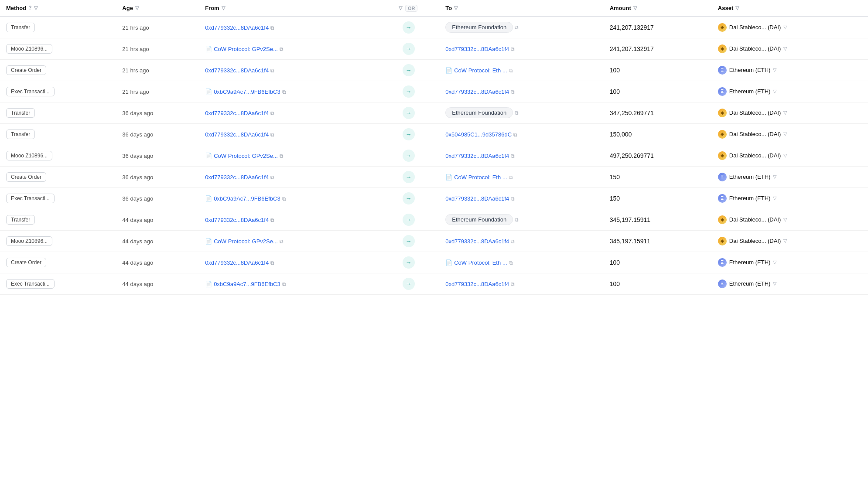 This screenshot has height=484, width=868. What do you see at coordinates (400, 8) in the screenshot?
I see `or-filter-icon: ▽` at bounding box center [400, 8].